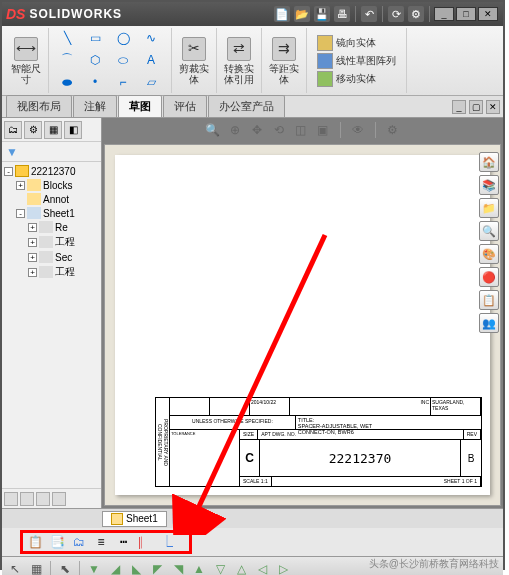 This screenshot has width=509, height=575. Describe the element at coordinates (241, 568) in the screenshot. I see `filter-8-icon: △` at that location.